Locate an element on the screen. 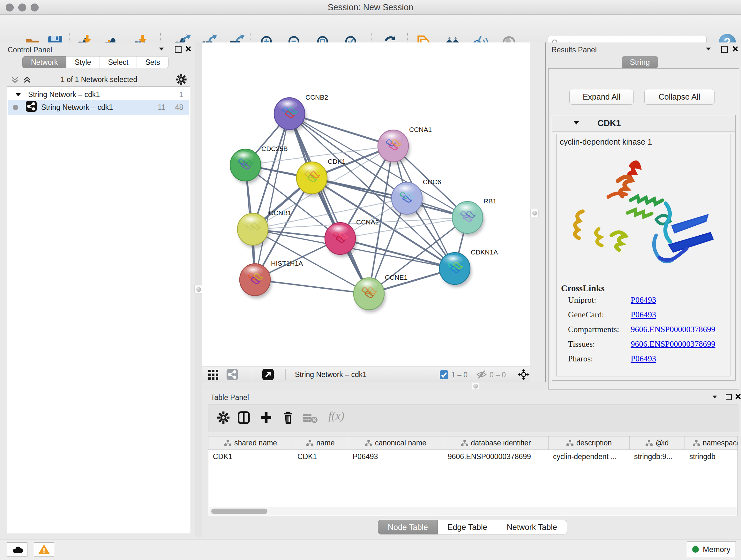  node-CDKN1A: CDKN1A is located at coordinates (469, 268).